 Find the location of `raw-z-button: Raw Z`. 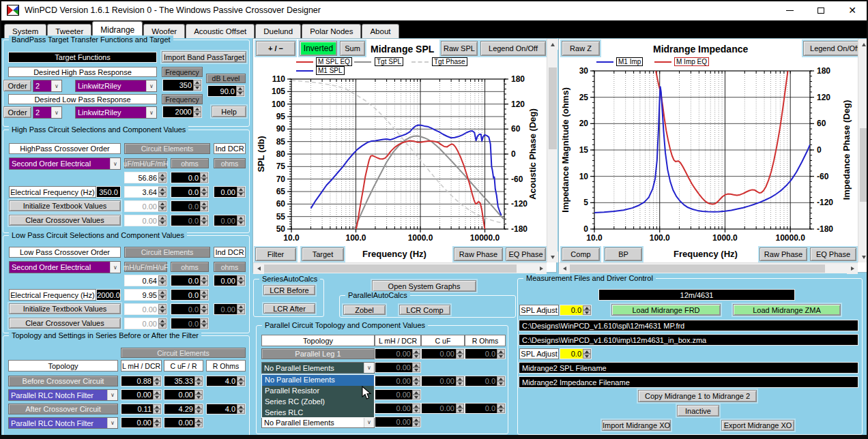

raw-z-button: Raw Z is located at coordinates (581, 48).